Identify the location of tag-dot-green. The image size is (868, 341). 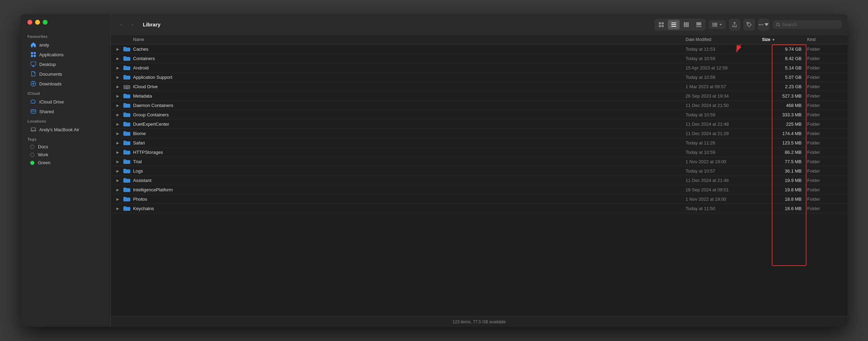
(32, 163).